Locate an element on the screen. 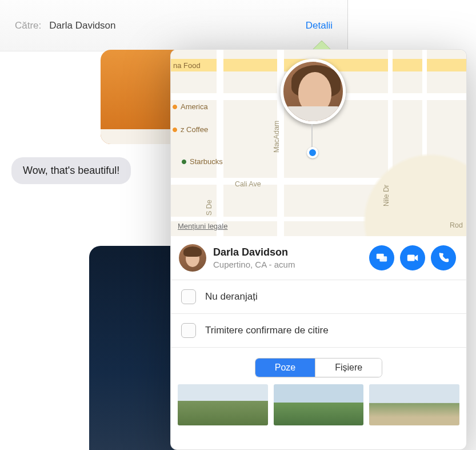 The image size is (476, 450). video-call-button is located at coordinates (413, 258).